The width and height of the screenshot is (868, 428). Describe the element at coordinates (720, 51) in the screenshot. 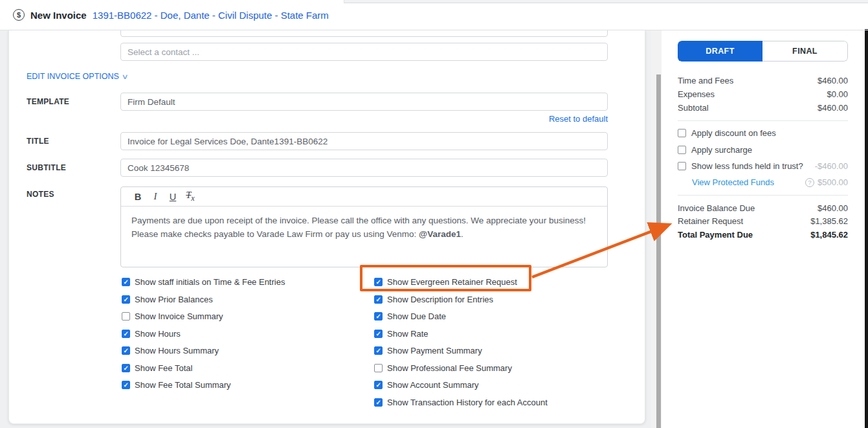

I see `draft-tab: DRAFT` at that location.